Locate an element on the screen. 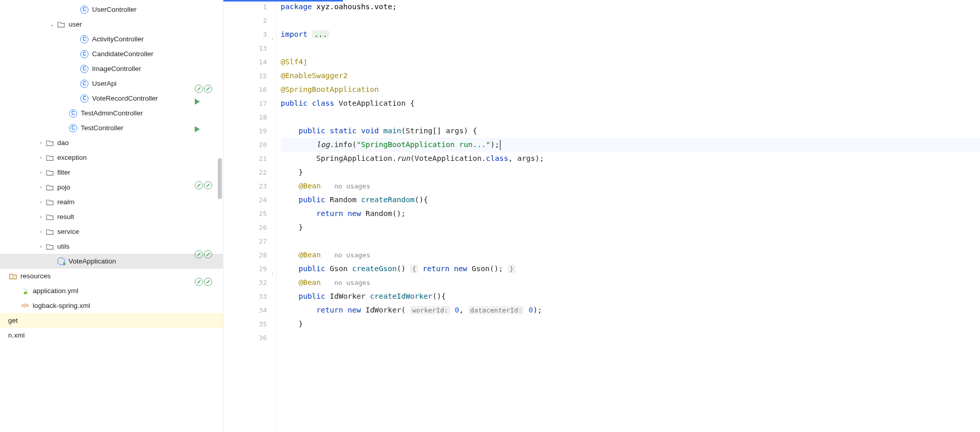 The image size is (980, 432). code-line-14: @Slf4j is located at coordinates (630, 62).